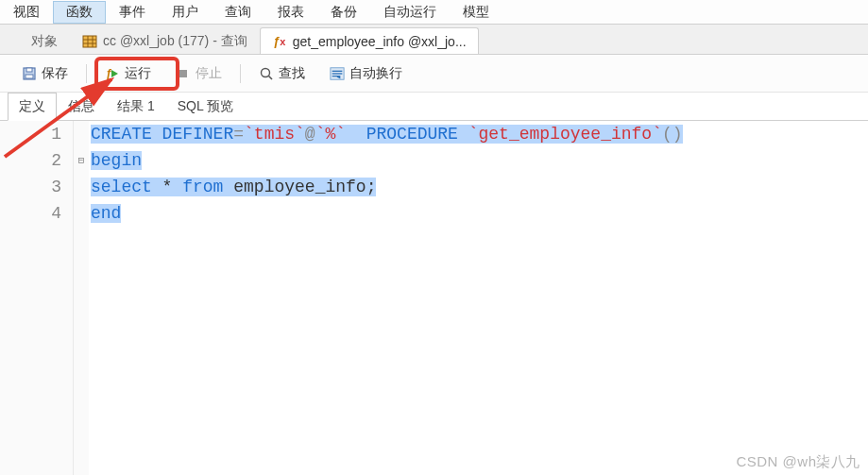 The width and height of the screenshot is (868, 475). Describe the element at coordinates (480, 134) in the screenshot. I see `code-line: CREATE DEFINER=`tmis`@`%` PROCEDURE `get…` at that location.